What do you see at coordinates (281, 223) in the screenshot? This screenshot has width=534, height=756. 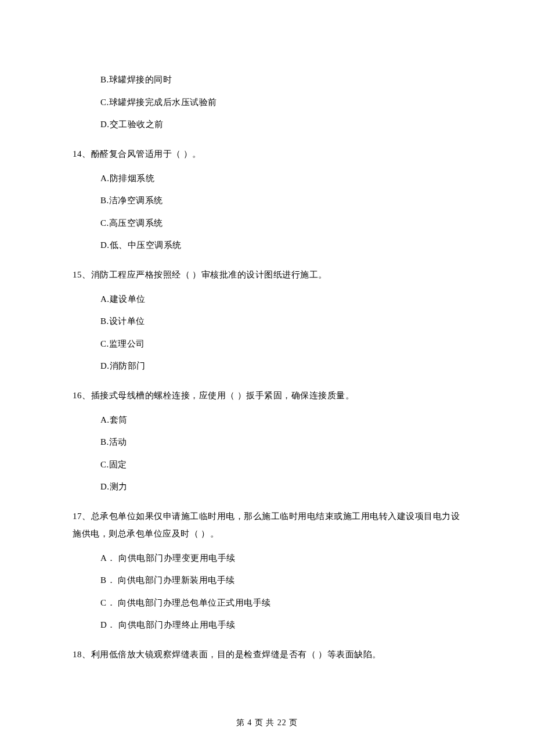 I see `question-14-option-c: C.高压空调系统` at bounding box center [281, 223].